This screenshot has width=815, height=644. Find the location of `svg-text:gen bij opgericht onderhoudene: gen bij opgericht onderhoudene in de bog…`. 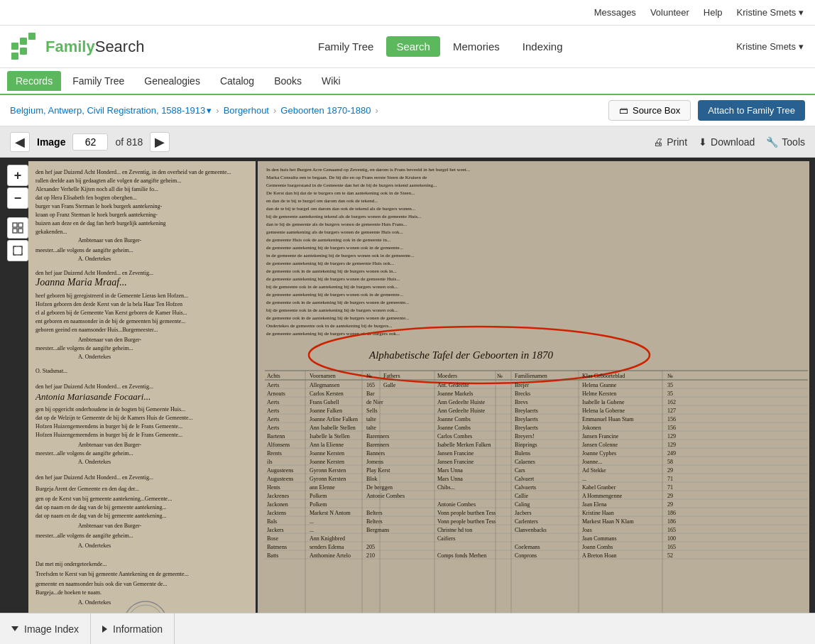

svg-text:gen bij opgericht onderhoudene: gen bij opgericht onderhoudene in de bog… is located at coordinates (111, 409).